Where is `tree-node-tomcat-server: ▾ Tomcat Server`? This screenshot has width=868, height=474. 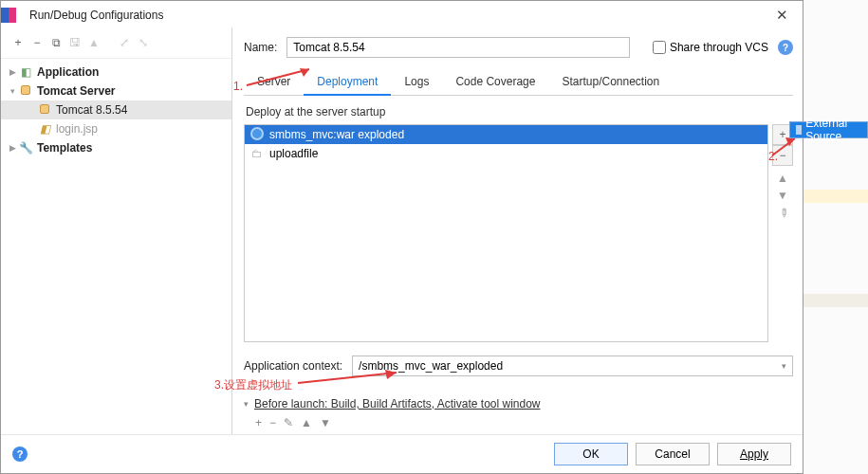 tree-node-tomcat-server: ▾ Tomcat Server is located at coordinates (116, 91).